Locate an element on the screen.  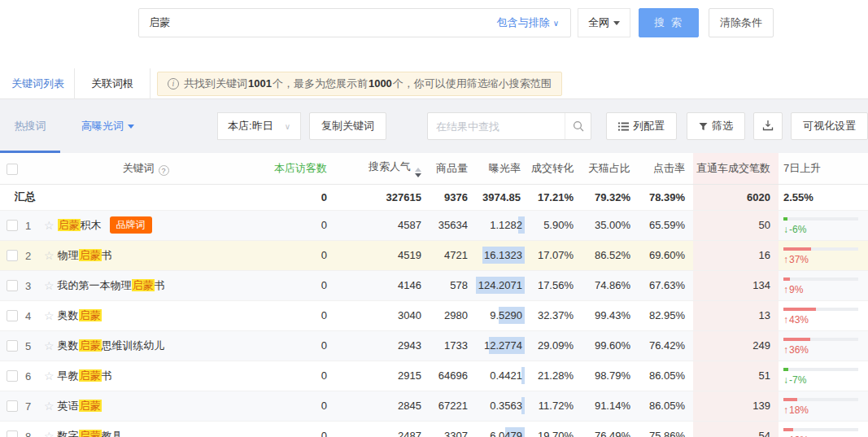
seven-day-trend-cell: ↓-6% is located at coordinates (823, 225).